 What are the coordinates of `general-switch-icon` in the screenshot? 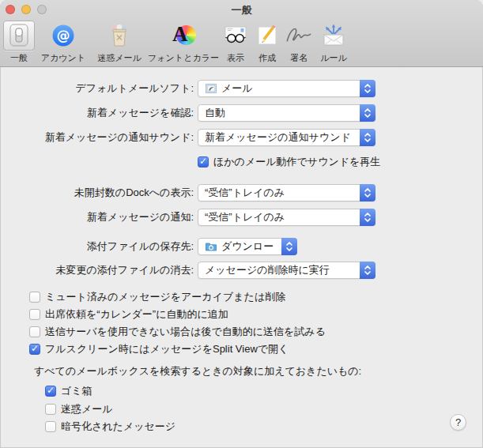 It's located at (19, 36).